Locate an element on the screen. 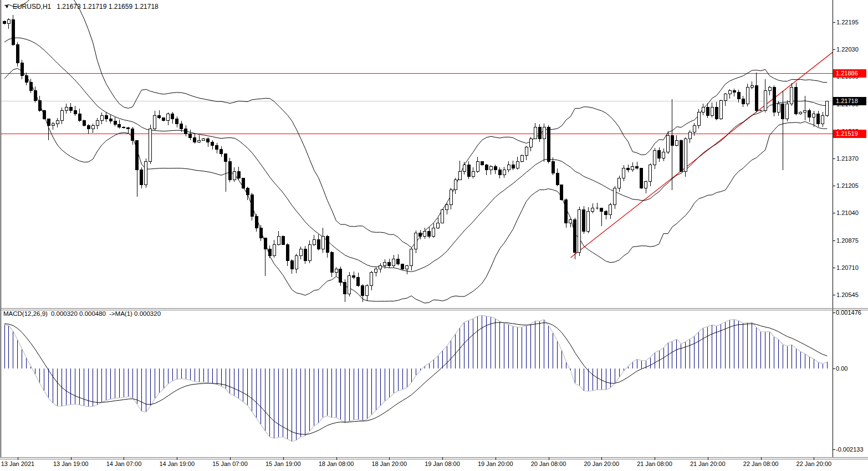 Image resolution: width=868 pixels, height=471 pixels. price-badge: 1.21718 is located at coordinates (850, 101).